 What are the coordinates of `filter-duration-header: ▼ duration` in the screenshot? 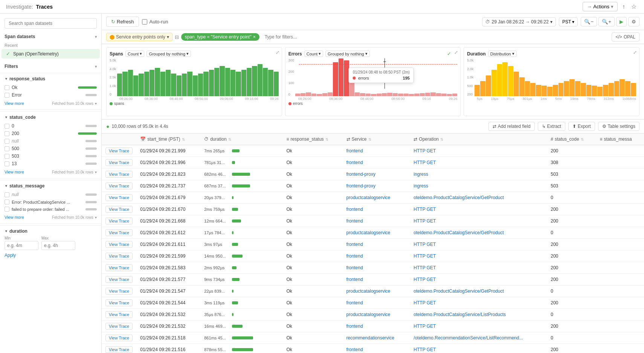 It's located at (50, 231).